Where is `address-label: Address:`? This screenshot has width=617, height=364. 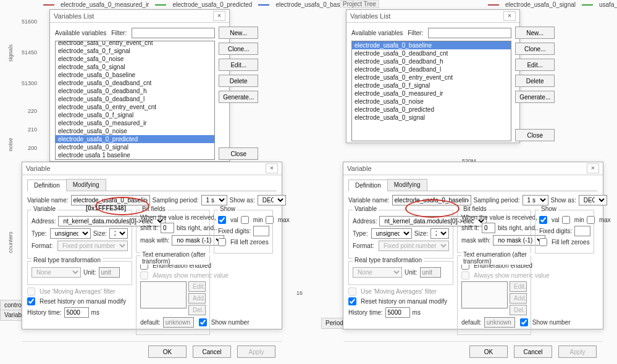 address-label: Address: is located at coordinates (364, 221).